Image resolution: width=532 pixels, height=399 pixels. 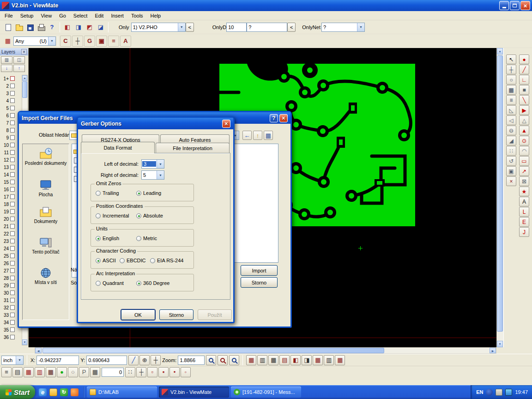 I want to click on grid-style-icon-5: ◧, so click(x=296, y=360).